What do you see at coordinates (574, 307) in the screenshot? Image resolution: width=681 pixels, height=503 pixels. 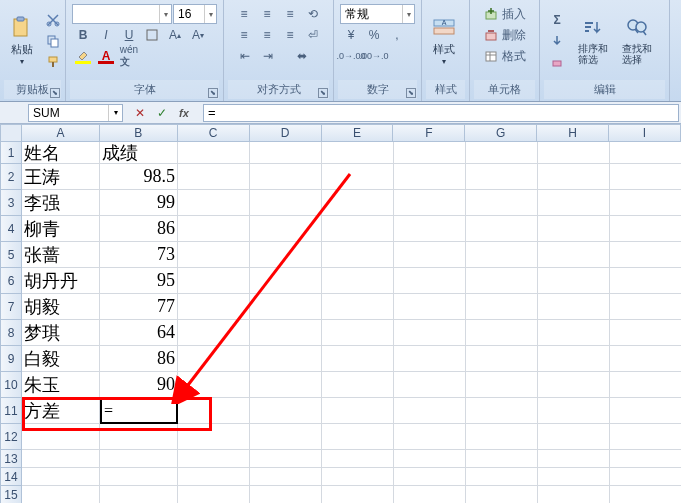 I see `cell-H7` at bounding box center [574, 307].